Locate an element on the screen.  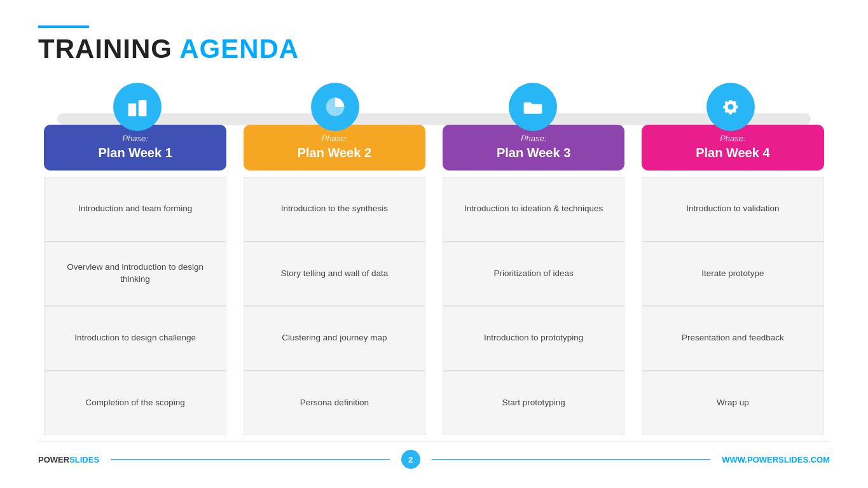
phase-label-week1: Phase: is located at coordinates (135, 139).